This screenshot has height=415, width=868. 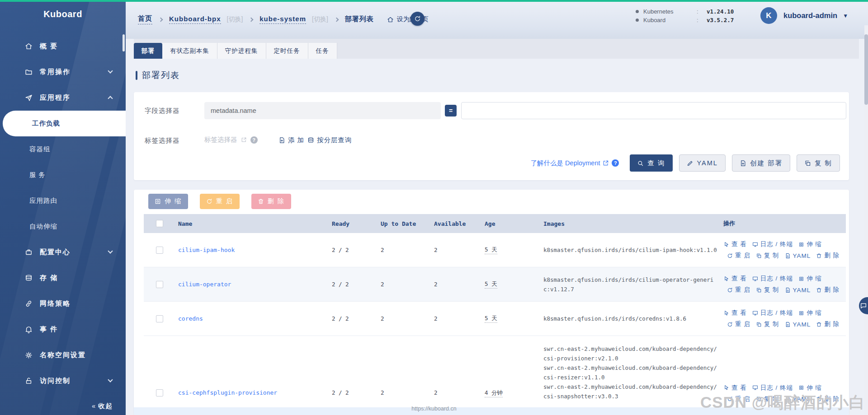 What do you see at coordinates (654, 111) in the screenshot?
I see `field-value-input` at bounding box center [654, 111].